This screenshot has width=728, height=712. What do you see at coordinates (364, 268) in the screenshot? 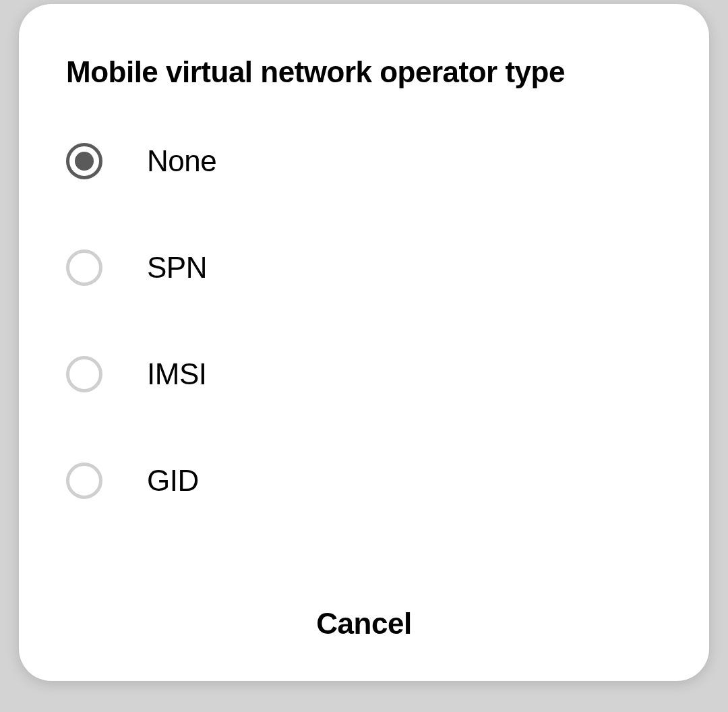
I see `radio-option-spn: SPN` at bounding box center [364, 268].